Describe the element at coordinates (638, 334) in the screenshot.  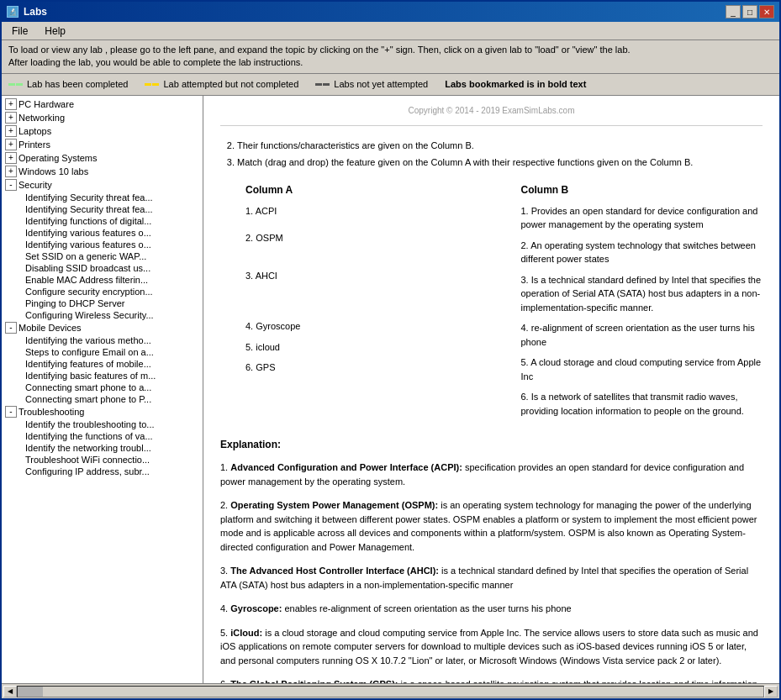
I see `col-b-text-4: re-alignment of screen orientation as th…` at that location.